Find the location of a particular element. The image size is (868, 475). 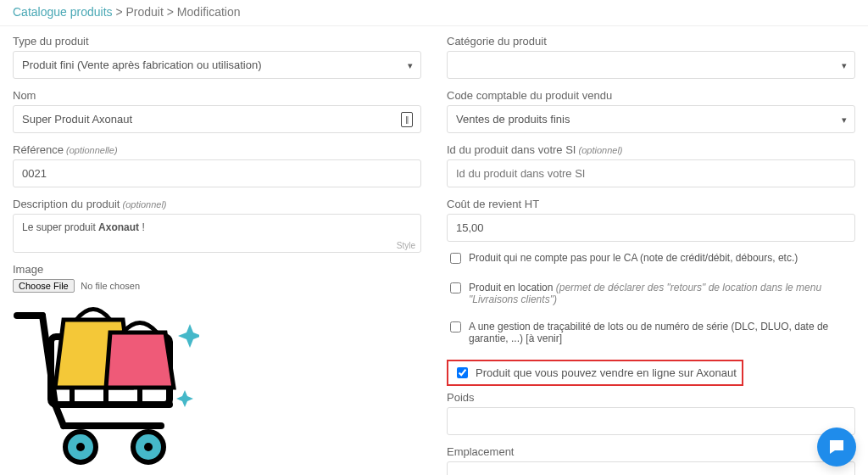

checkbox-location-label: Produit en location (permet de déclarer … is located at coordinates (662, 293).